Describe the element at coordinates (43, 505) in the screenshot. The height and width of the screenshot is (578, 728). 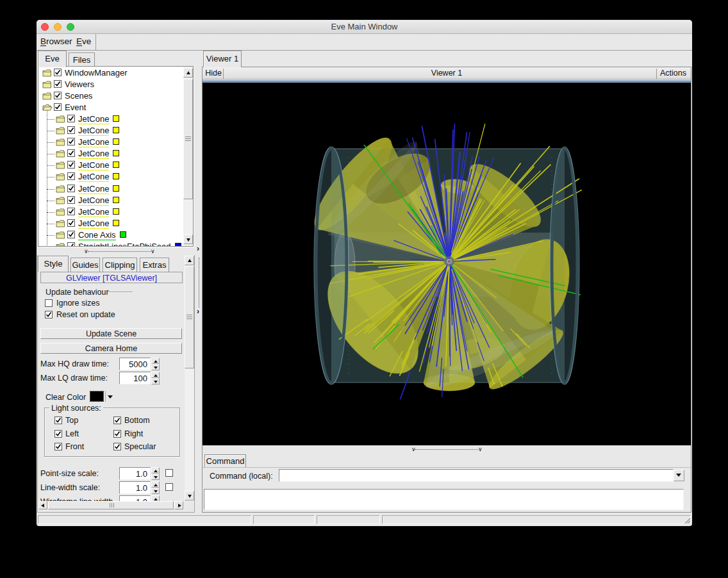
I see `scroll-left-button` at that location.